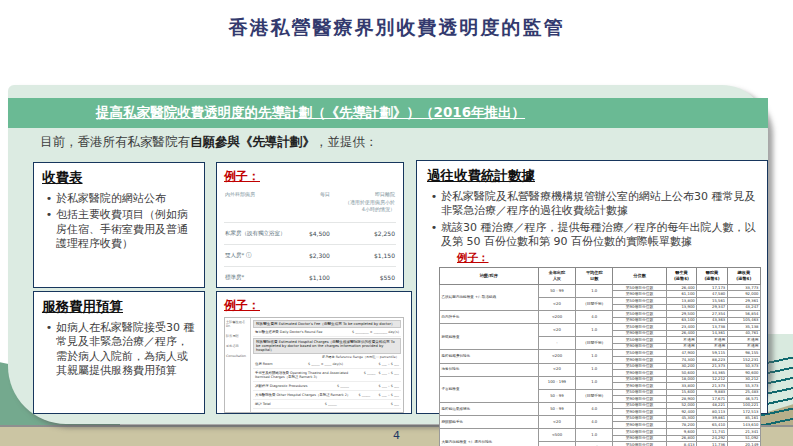 The height and width of the screenshot is (446, 793). What do you see at coordinates (310, 225) in the screenshot?
I see `fee-example-box: 例子： 内外科部病房每日即日離院（適用於使用病房小於4小時的情況）私家房（設有獨…` at bounding box center [310, 225].